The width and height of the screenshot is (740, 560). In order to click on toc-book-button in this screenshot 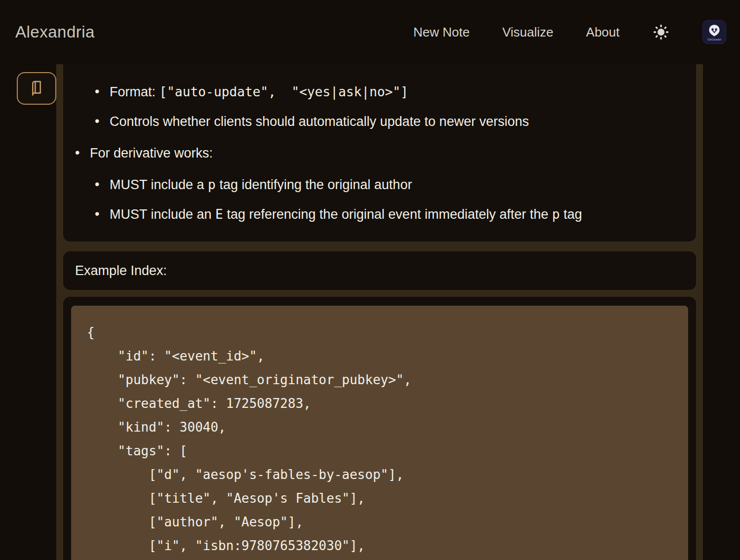, I will do `click(37, 88)`.